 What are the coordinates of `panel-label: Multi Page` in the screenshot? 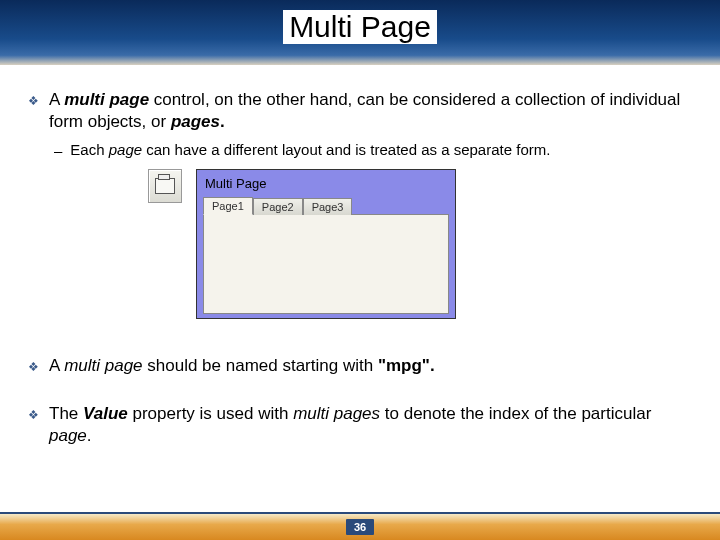 It's located at (326, 184).